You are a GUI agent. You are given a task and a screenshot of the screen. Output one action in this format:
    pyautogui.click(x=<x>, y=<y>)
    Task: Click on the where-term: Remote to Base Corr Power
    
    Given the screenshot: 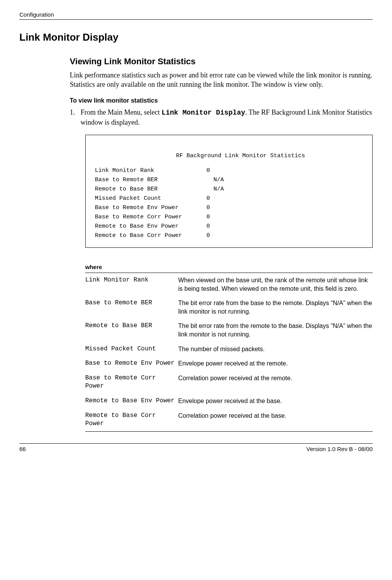 What is the action you would take?
    pyautogui.click(x=132, y=420)
    